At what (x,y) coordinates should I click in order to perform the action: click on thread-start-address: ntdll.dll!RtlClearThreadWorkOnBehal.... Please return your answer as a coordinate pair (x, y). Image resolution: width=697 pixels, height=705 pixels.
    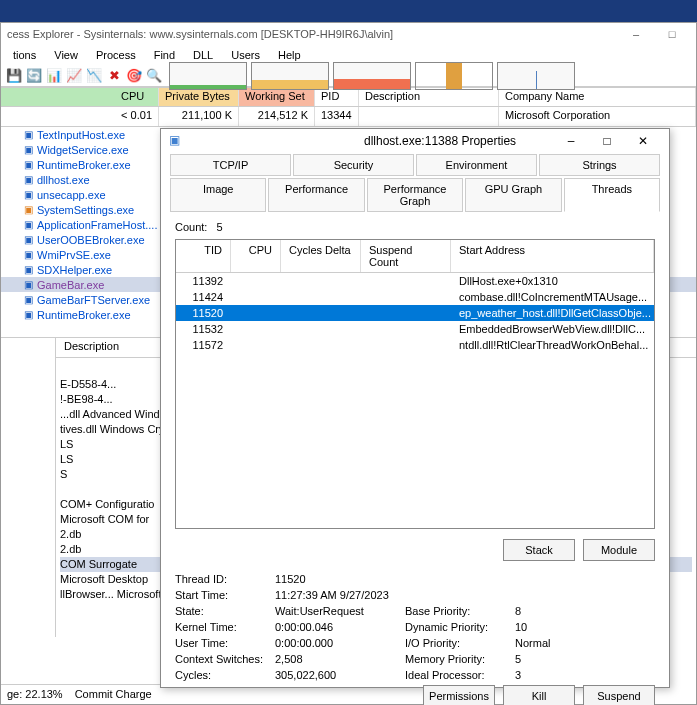
    Looking at the image, I should click on (552, 345).